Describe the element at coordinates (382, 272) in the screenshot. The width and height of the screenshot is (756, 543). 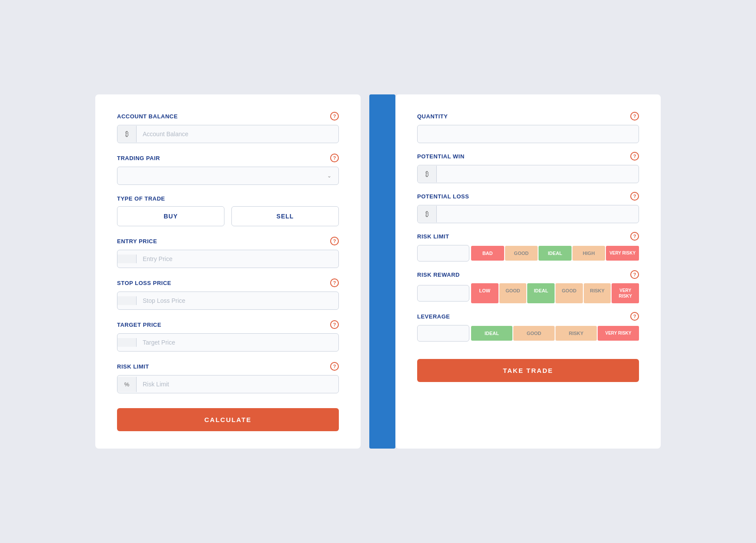
I see `divider-accent` at that location.